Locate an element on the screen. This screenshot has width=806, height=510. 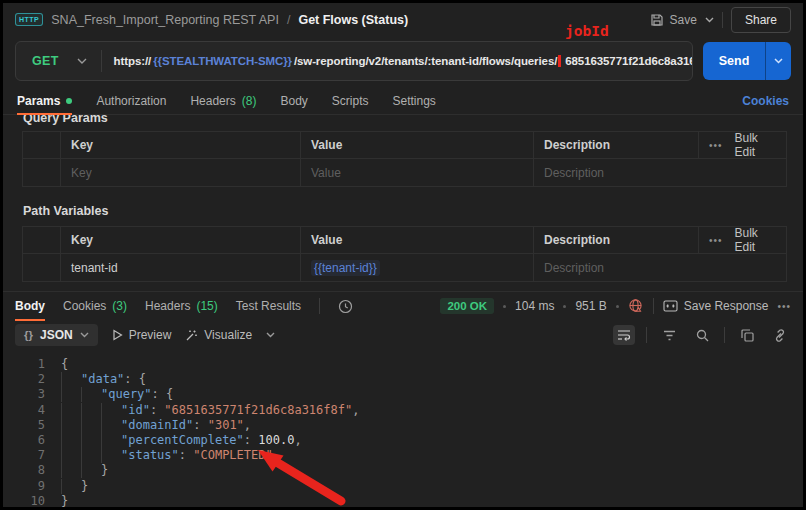
response-tab-headers: Headers (15) is located at coordinates (182, 306).